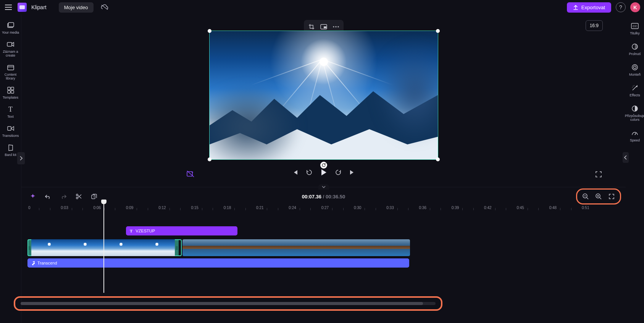 The image size is (644, 323). I want to click on sidebar-item-prolnuti: Prolnutí, so click(635, 49).